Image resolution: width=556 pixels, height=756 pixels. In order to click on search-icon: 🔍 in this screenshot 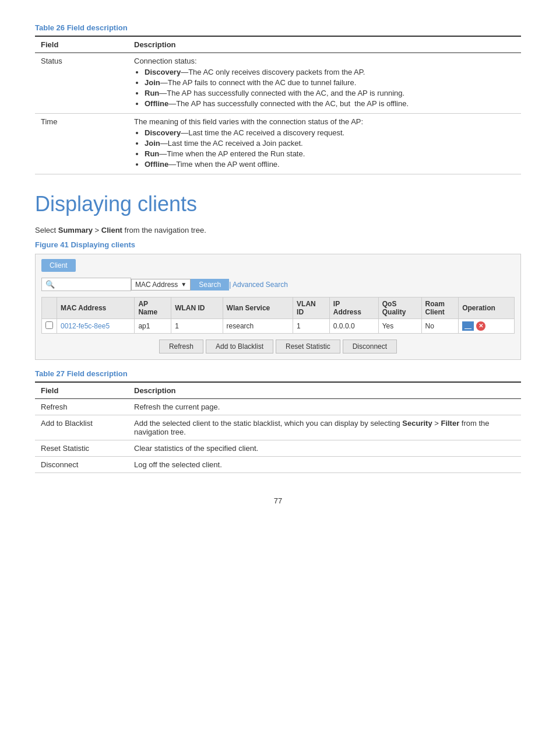, I will do `click(50, 285)`.